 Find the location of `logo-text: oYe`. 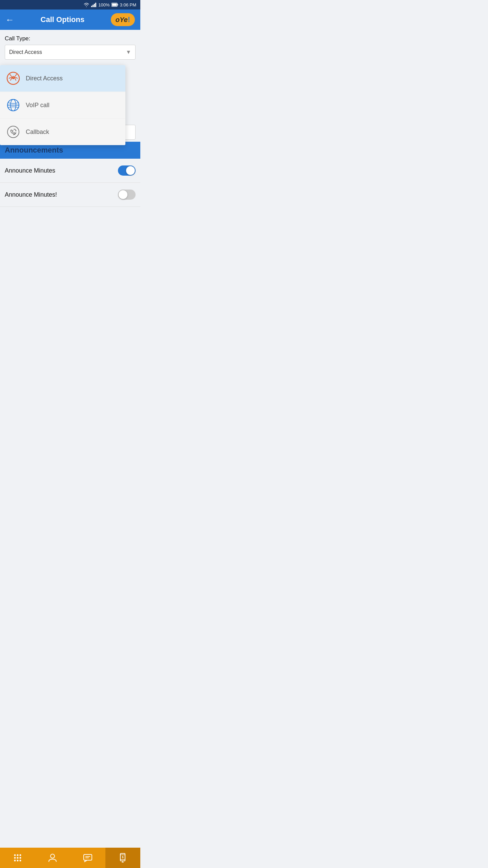

logo-text: oYe is located at coordinates (122, 20).